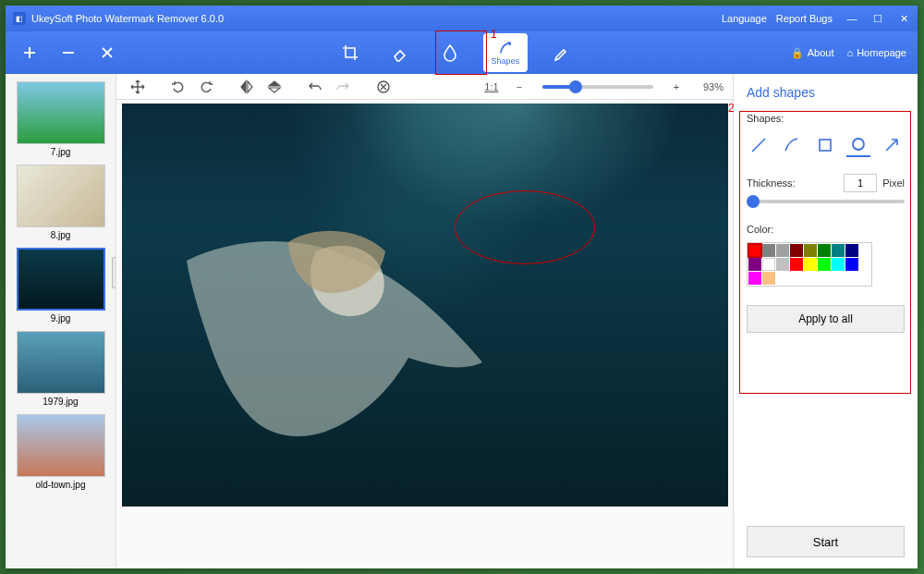 The height and width of the screenshot is (574, 924). Describe the element at coordinates (315, 87) in the screenshot. I see `undo-button` at that location.